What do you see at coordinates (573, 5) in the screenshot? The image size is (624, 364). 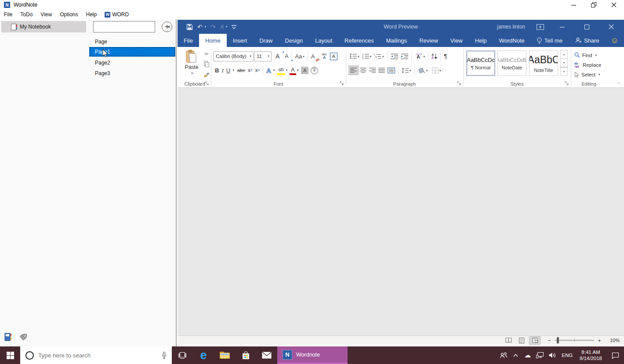 I see `wordnote-minimize-button` at bounding box center [573, 5].